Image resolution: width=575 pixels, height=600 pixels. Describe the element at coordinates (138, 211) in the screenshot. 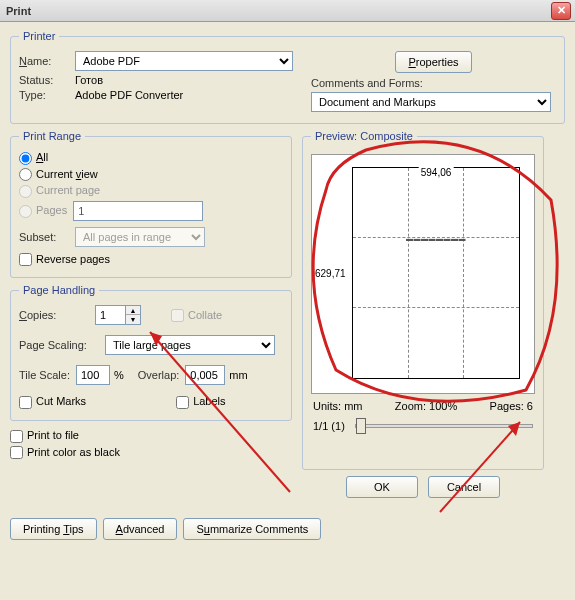

I see `pages-input` at that location.